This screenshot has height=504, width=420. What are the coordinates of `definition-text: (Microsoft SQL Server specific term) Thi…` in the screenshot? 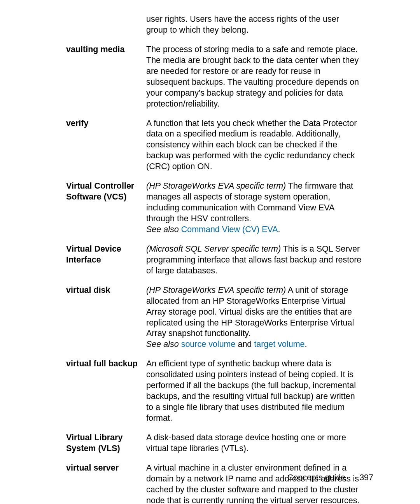 It's located at (254, 260).